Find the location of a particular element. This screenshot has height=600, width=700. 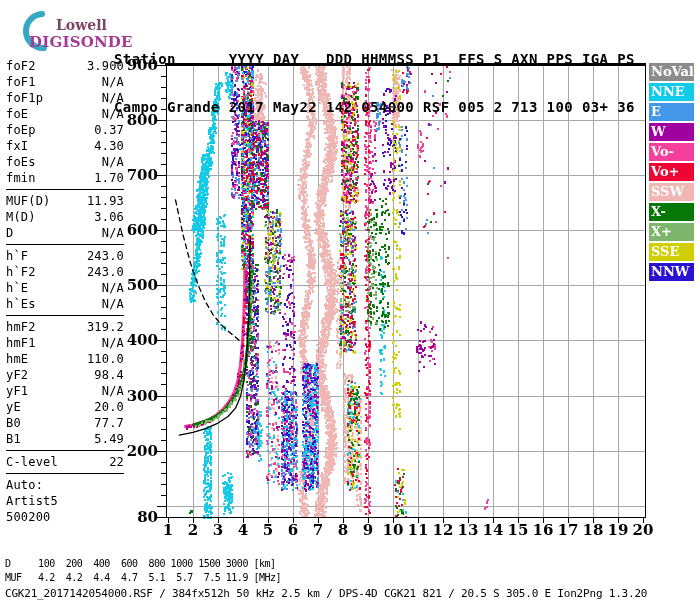

parameter-label: yF2 is located at coordinates (17, 375).